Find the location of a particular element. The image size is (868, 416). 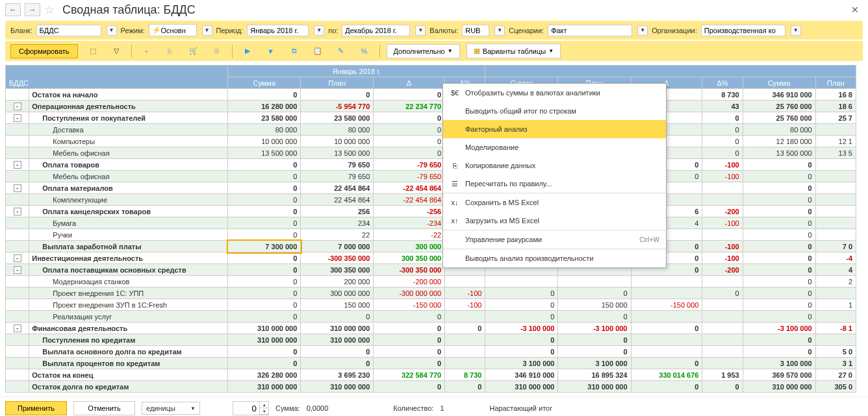

cube-icon: ⬚ is located at coordinates (93, 51).